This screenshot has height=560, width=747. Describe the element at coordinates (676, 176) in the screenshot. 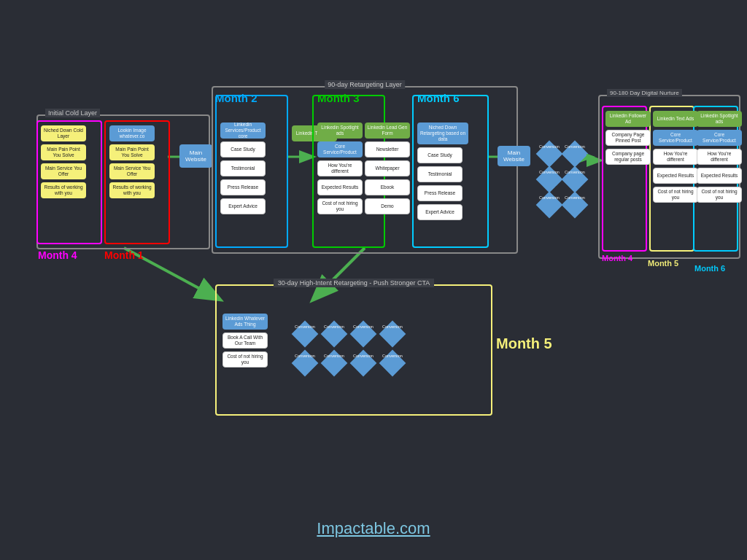

I see `nurture-col2-node-4: Expected Results` at that location.